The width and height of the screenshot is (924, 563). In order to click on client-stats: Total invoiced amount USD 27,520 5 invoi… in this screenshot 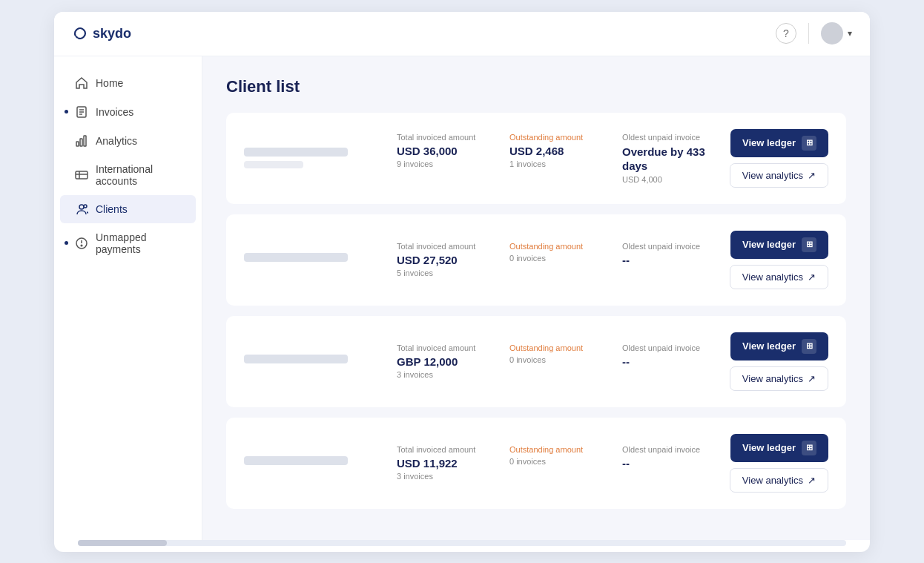, I will do `click(558, 260)`.